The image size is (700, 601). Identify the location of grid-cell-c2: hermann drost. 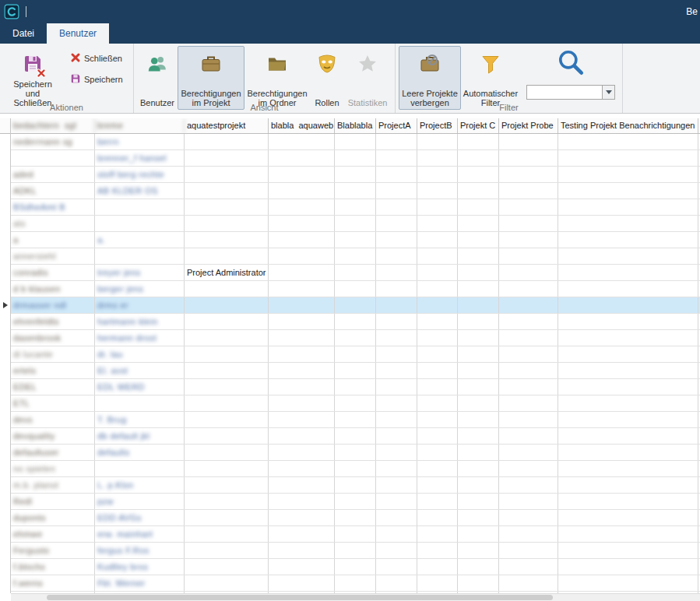
(140, 338).